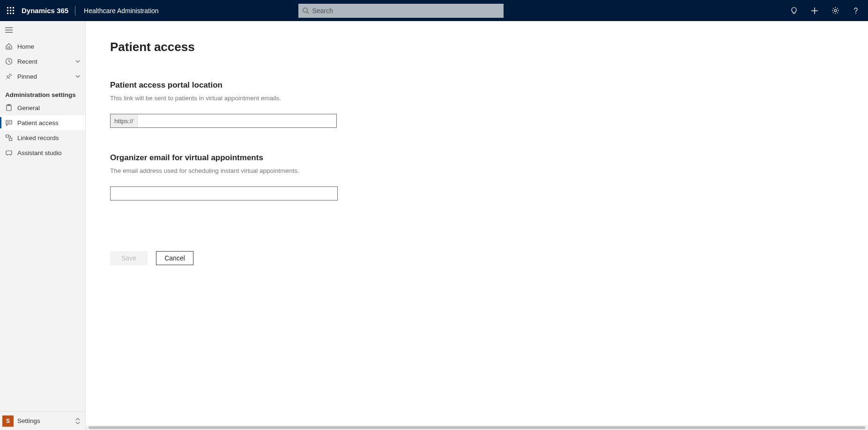 This screenshot has height=430, width=868. I want to click on area-icon: S, so click(8, 421).